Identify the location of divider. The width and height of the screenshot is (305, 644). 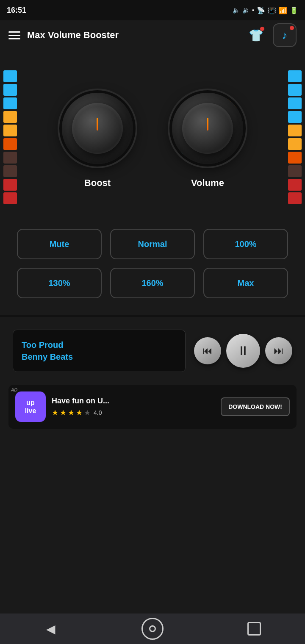
(152, 316).